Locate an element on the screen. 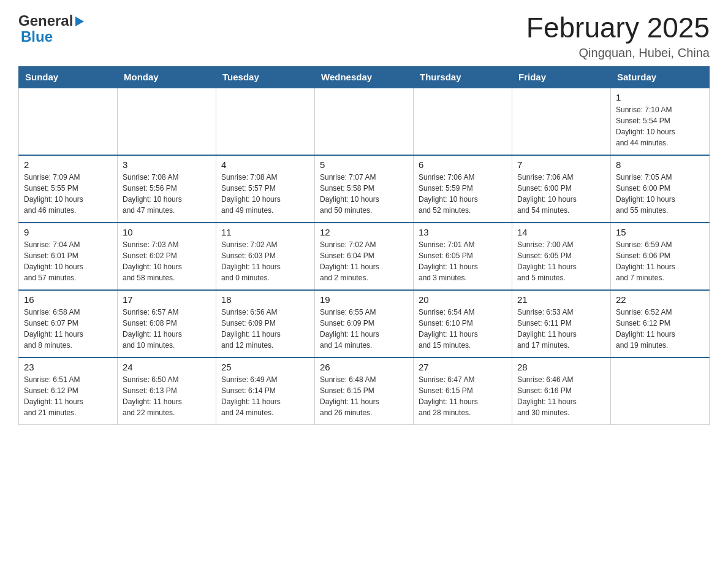  day-info: Sunrise: 6:49 AM Sunset: 6:14 PM Dayligh… is located at coordinates (265, 396).